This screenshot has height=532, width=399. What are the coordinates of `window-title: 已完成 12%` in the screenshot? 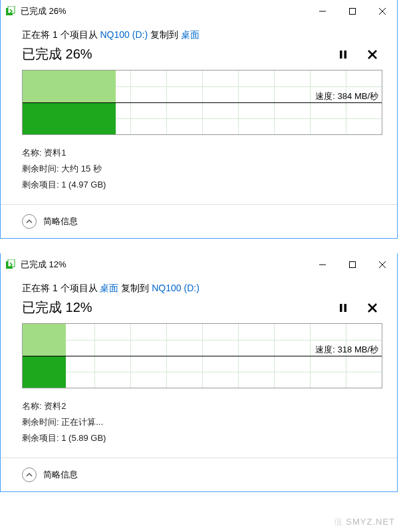 It's located at (44, 265).